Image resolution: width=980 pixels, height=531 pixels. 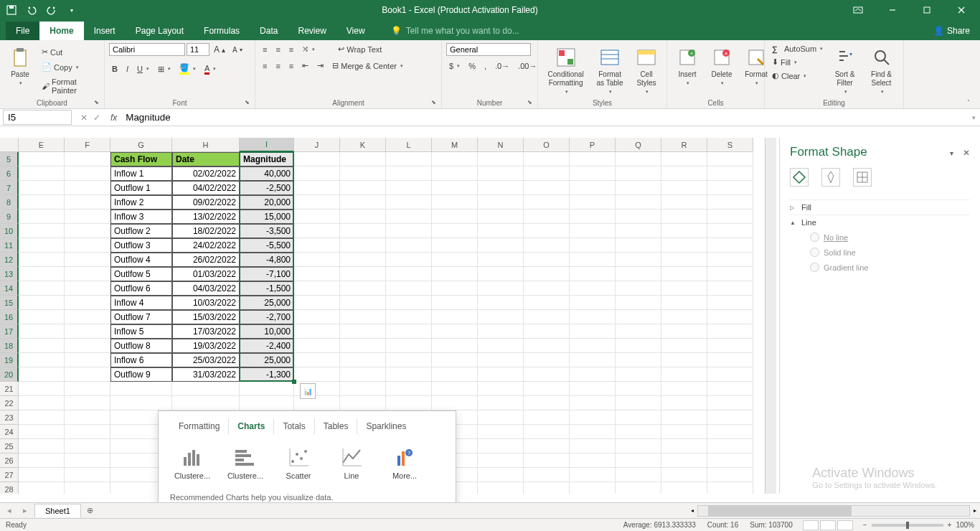 I want to click on orientation-button: ⤭▾, so click(x=308, y=49).